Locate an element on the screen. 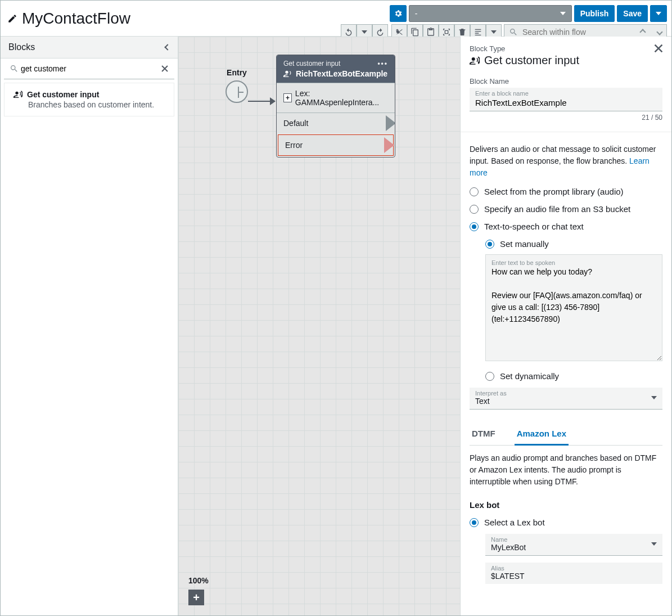  tts-textarea is located at coordinates (574, 308).